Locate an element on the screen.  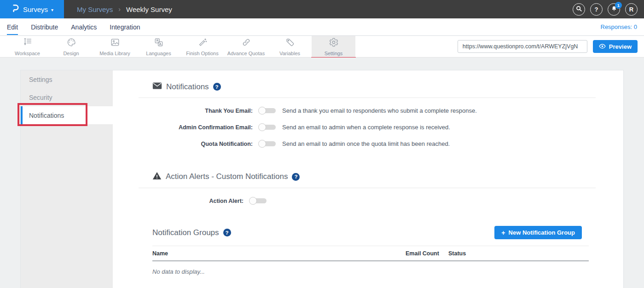
questionpro-logo-icon is located at coordinates (15, 9).